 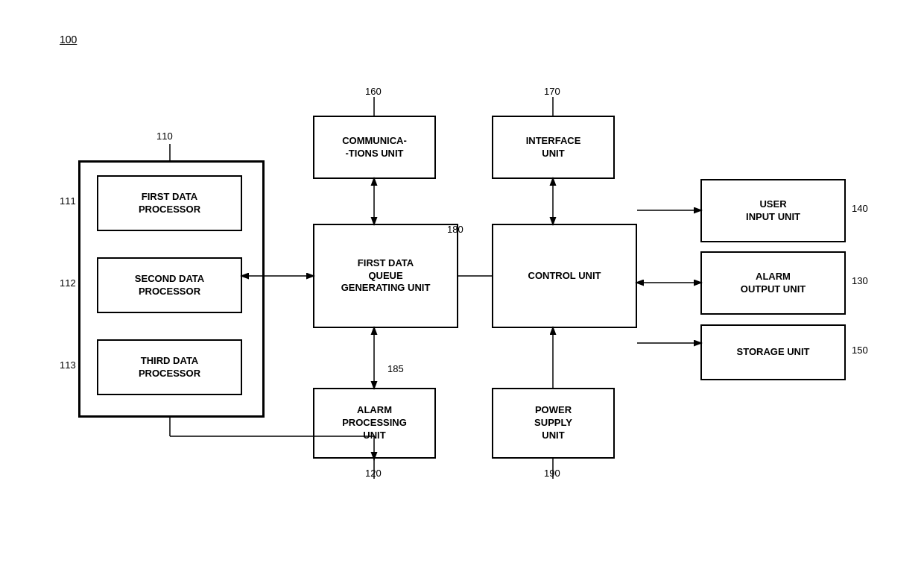 What do you see at coordinates (69, 40) in the screenshot?
I see `main-ref-label: 100` at bounding box center [69, 40].